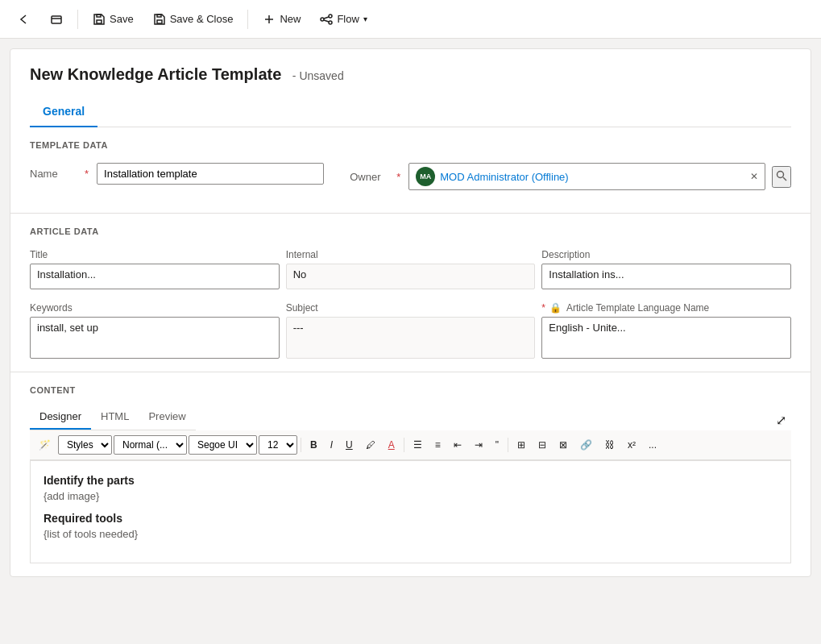 Image resolution: width=821 pixels, height=644 pixels. What do you see at coordinates (411, 19) in the screenshot?
I see `main-toolbar: Save Save & Close New Fl` at bounding box center [411, 19].